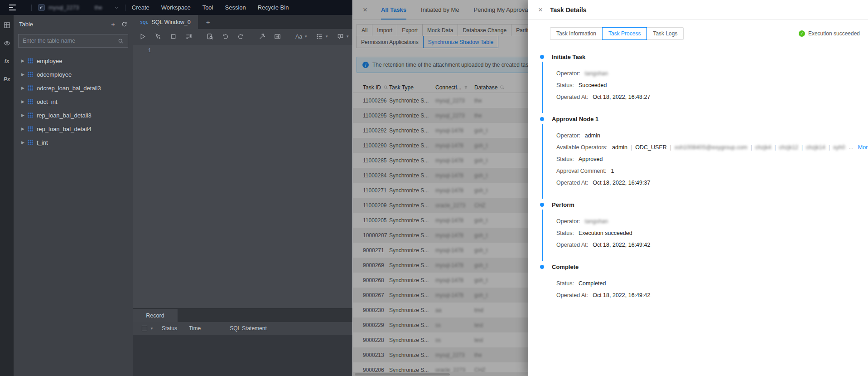 This screenshot has height=376, width=868. I want to click on filter-permission-applications: Permission Applications, so click(390, 42).